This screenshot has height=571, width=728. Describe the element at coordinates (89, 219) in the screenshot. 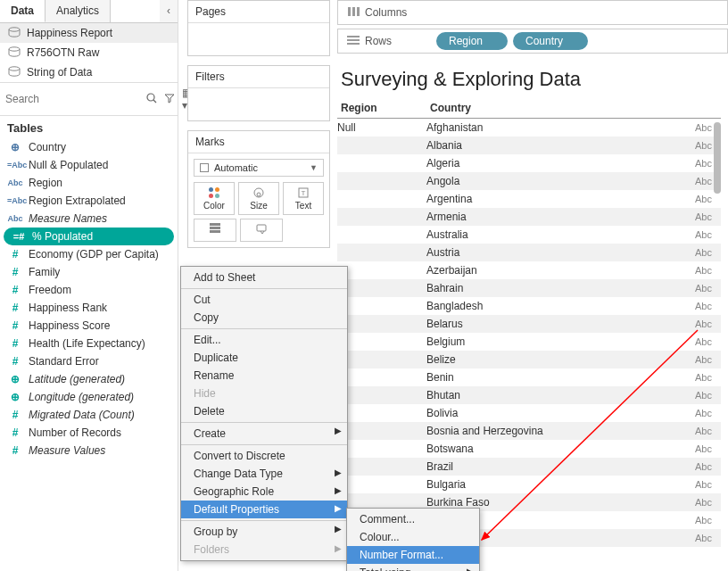

I see `field-row: AbcMeasure Names` at that location.